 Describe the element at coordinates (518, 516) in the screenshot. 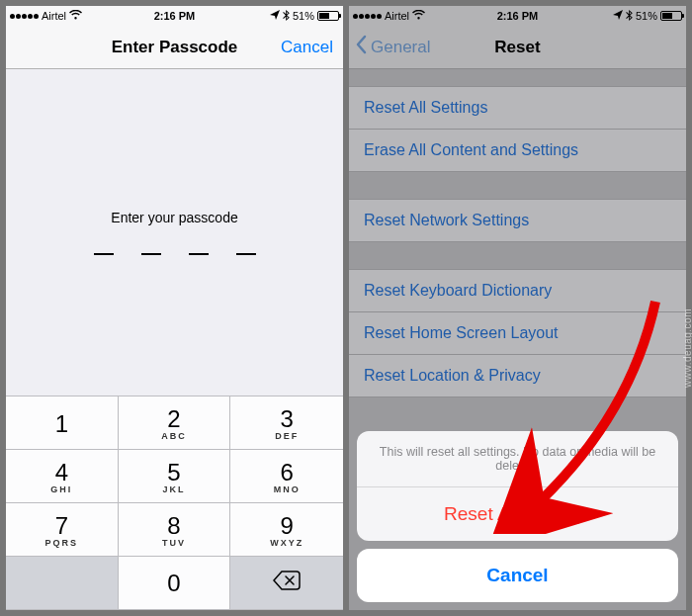

I see `action-sheet: This will reset all settings. No data or…` at that location.